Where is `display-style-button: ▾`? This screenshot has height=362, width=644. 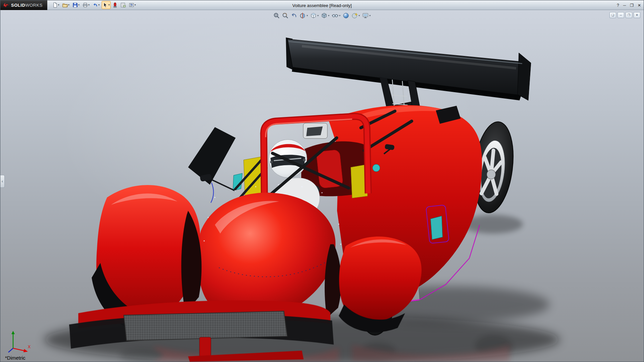
display-style-button: ▾ is located at coordinates (325, 15).